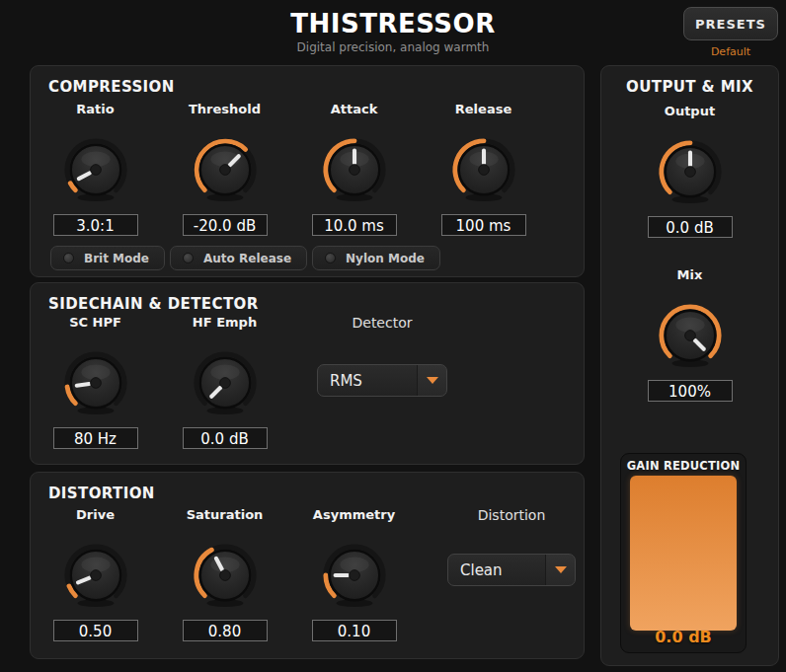  What do you see at coordinates (354, 631) in the screenshot?
I see `value-box-asymmetry: 0.10` at bounding box center [354, 631].